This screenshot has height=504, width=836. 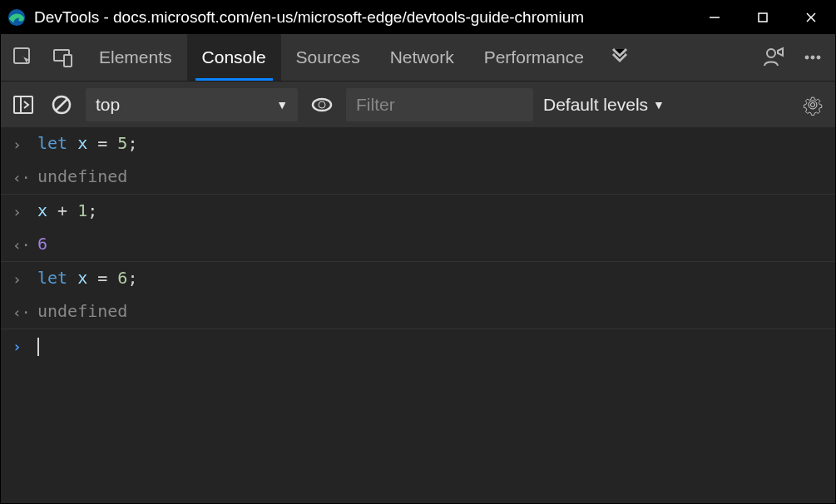 I want to click on console-input-row: ›let x = 6;, so click(x=418, y=279).